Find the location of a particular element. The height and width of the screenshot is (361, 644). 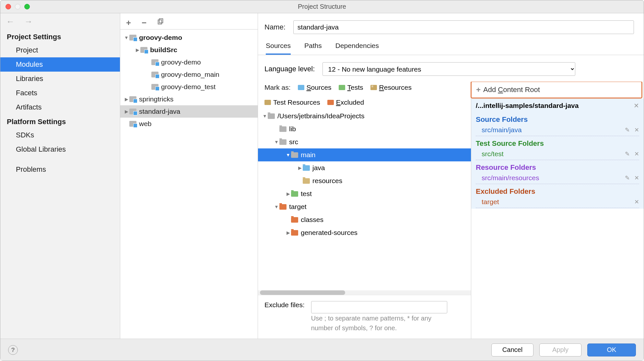

help-icon: ? is located at coordinates (13, 350).